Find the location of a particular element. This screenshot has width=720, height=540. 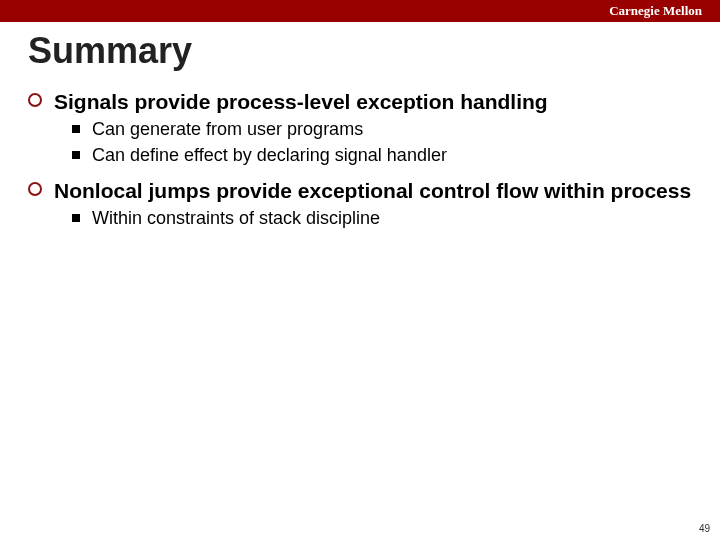

bullet-item: Nonlocal jumps provide exceptional contr… is located at coordinates (360, 190).